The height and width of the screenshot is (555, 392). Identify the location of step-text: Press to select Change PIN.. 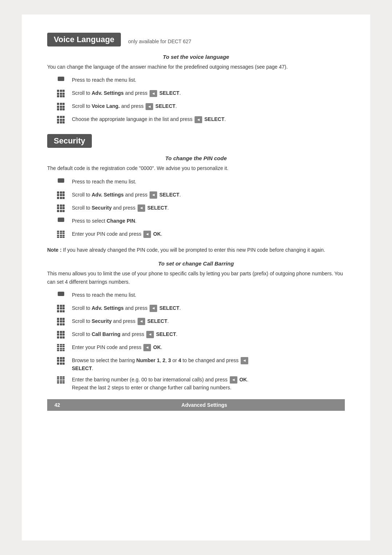
(208, 221).